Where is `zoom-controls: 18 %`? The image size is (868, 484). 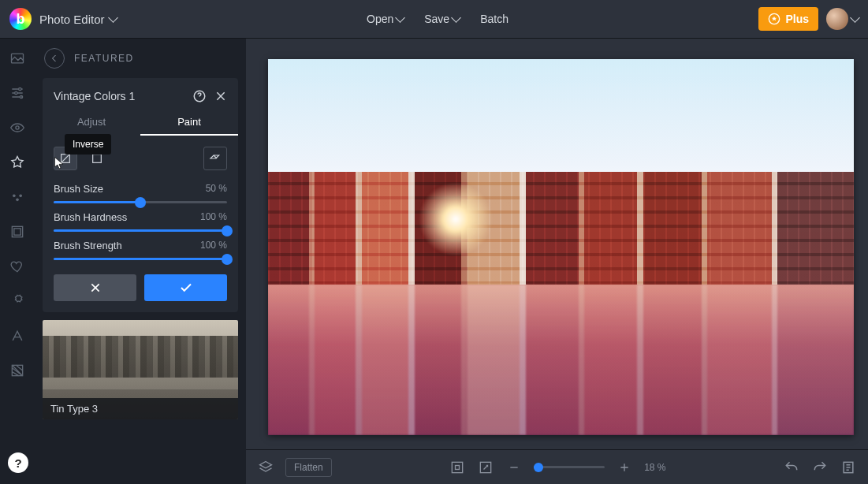
zoom-controls: 18 % is located at coordinates (585, 467).